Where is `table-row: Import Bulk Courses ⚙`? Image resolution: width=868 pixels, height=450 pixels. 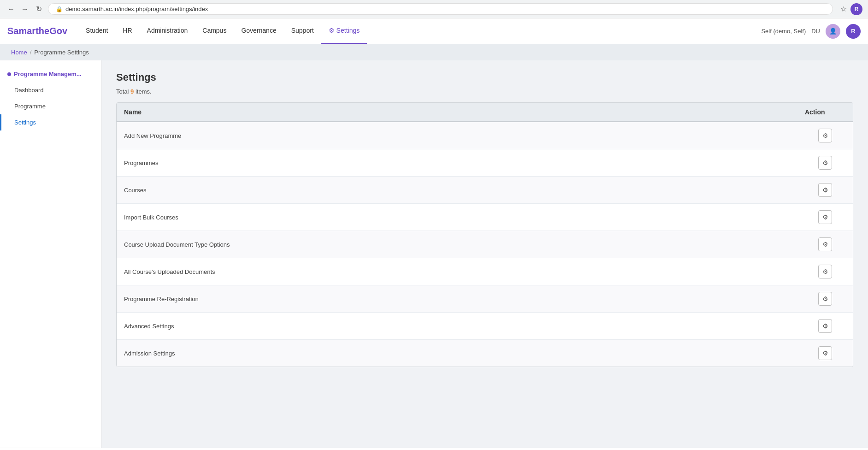
table-row: Import Bulk Courses ⚙ is located at coordinates (485, 218).